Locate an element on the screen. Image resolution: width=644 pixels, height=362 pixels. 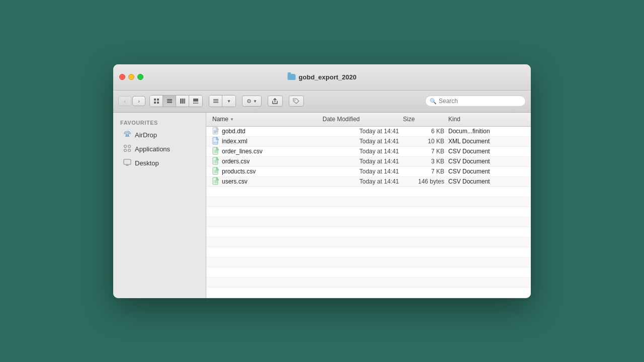
maximize-button is located at coordinates (140, 77).